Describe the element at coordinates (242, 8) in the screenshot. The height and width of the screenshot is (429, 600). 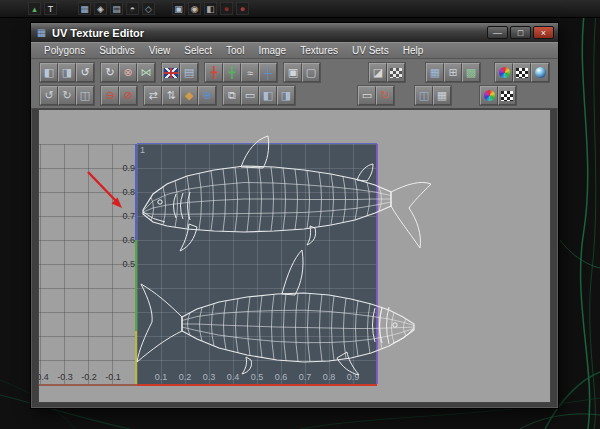
I see `app-icon-12: ●` at that location.